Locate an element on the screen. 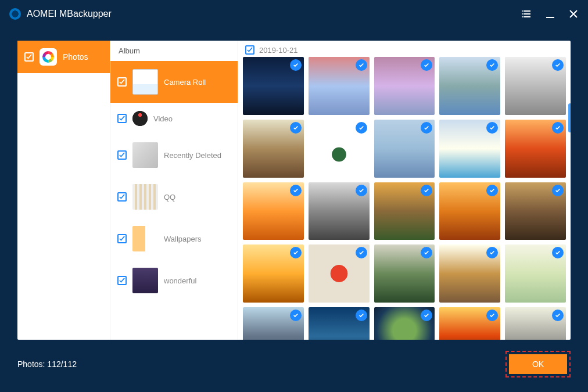  album-header: Album is located at coordinates (174, 51).